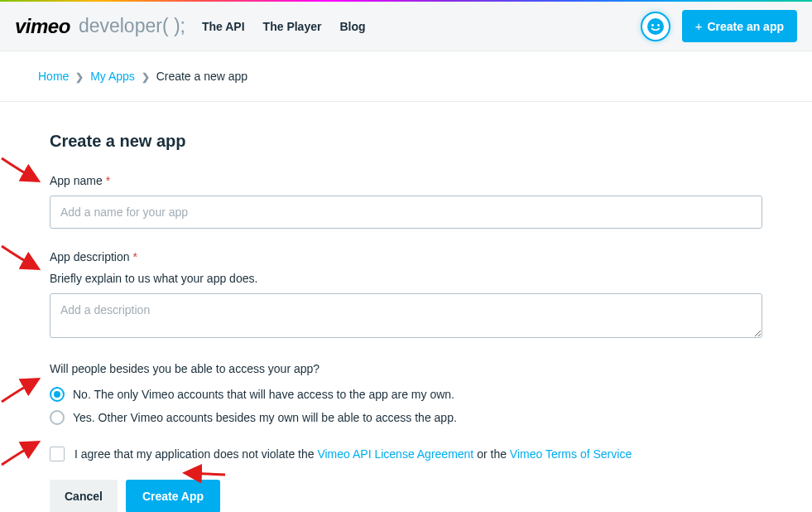 The width and height of the screenshot is (812, 512). Describe the element at coordinates (406, 369) in the screenshot. I see `access-question: Will people besides you be able to acces…` at that location.